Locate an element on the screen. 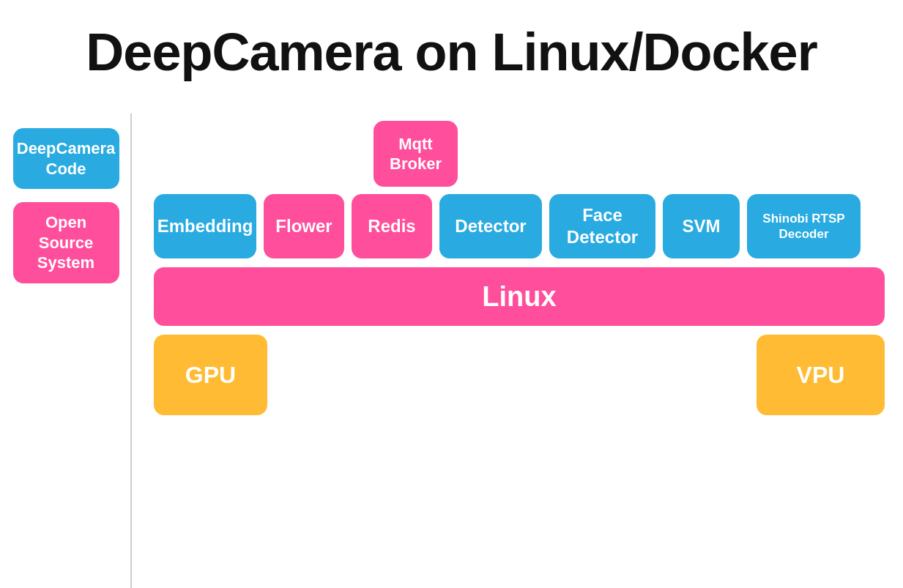 This screenshot has height=588, width=903. svm-box: SVM is located at coordinates (702, 226).